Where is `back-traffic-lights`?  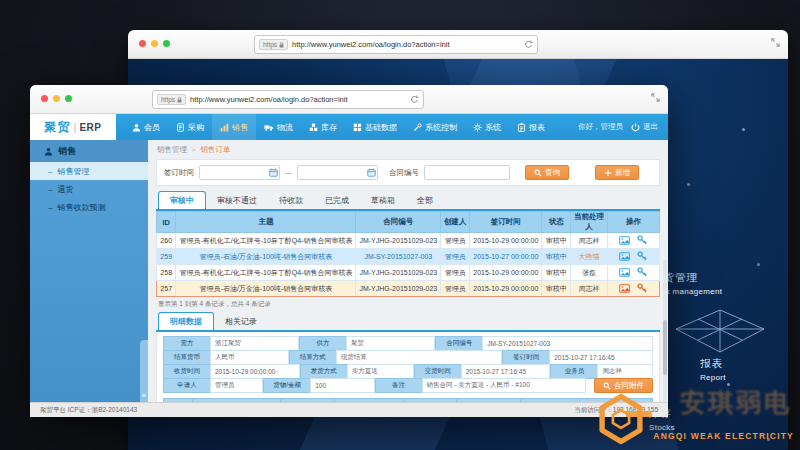
back-traffic-lights is located at coordinates (154, 44).